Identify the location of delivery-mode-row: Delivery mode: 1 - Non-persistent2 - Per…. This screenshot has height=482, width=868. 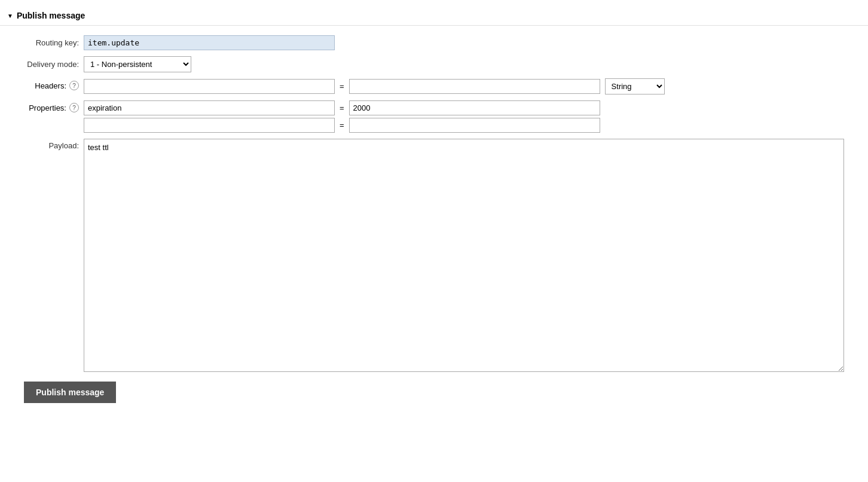
(434, 65).